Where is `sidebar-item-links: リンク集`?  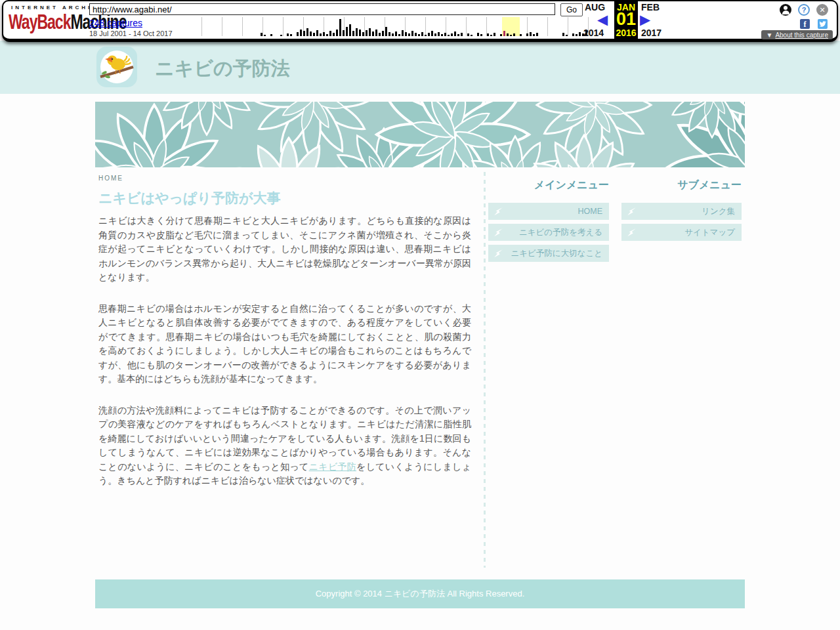
sidebar-item-links: リンク集 is located at coordinates (681, 211).